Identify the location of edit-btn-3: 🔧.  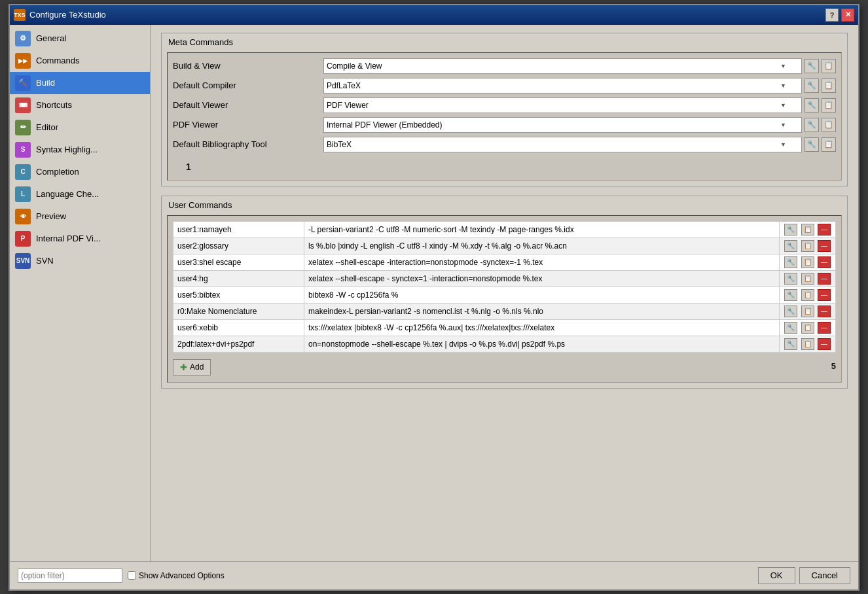
(812, 125).